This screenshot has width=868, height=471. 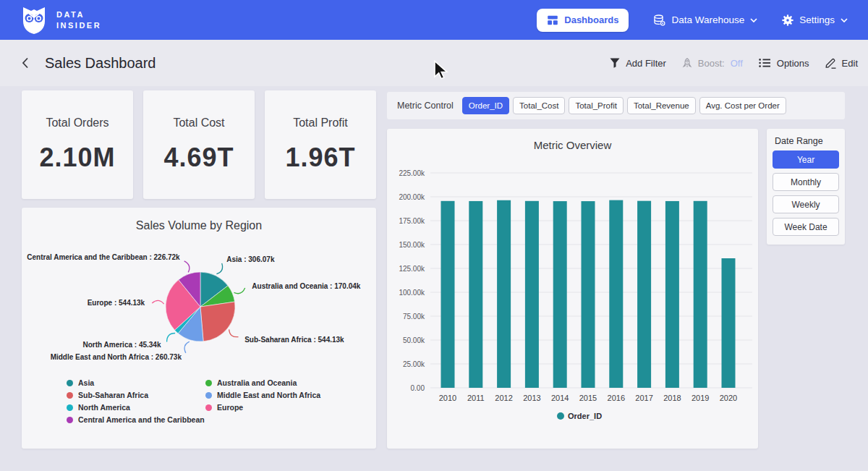 I want to click on kpi-row: Total Orders 2.10M Total Cost 4.69T Tota…, so click(x=199, y=145).